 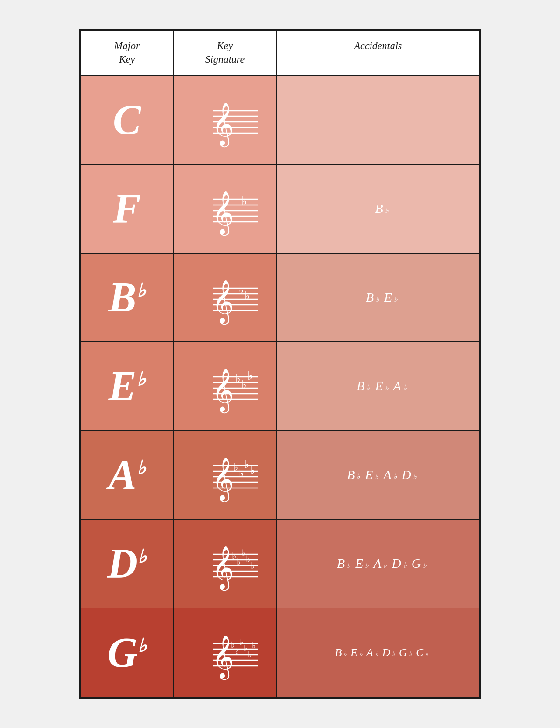 What do you see at coordinates (378, 475) in the screenshot?
I see `accidentals-cell-Ab: B♭ E♭ A♭ D♭` at bounding box center [378, 475].